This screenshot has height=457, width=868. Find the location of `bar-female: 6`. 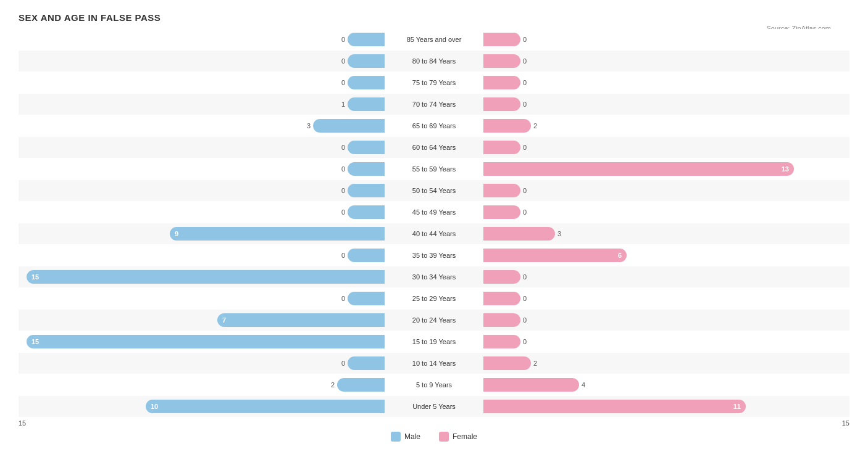

bar-female: 6 is located at coordinates (555, 255).